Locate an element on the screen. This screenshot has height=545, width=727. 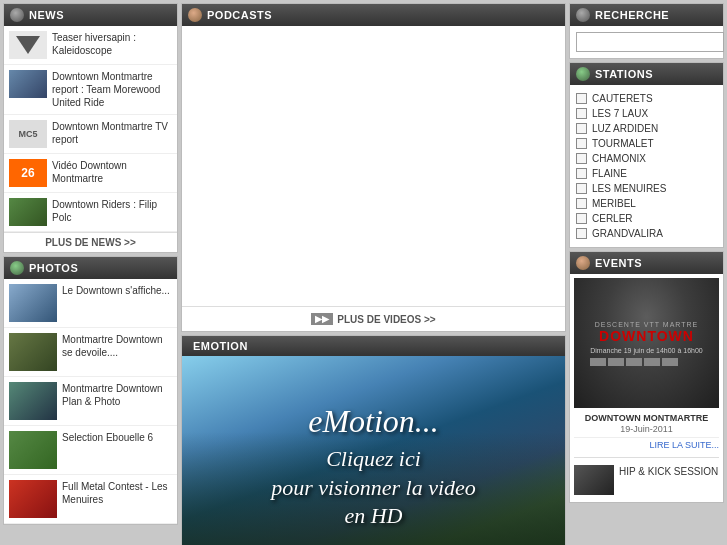
events-bullet-icon is located at coordinates (583, 263).